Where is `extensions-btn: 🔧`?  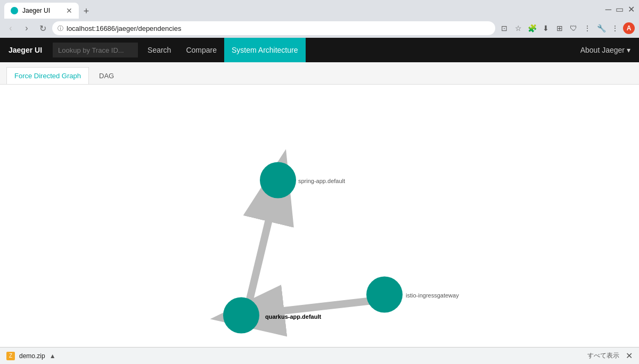 extensions-btn: 🔧 is located at coordinates (601, 28).